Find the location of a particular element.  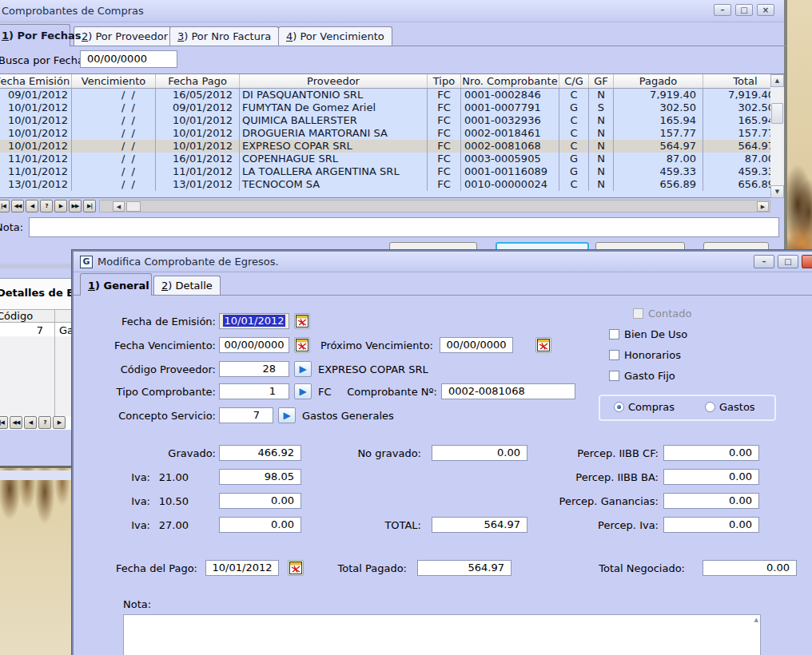

tab-por-vencimiento: 4) Por Vencimiento is located at coordinates (336, 36).